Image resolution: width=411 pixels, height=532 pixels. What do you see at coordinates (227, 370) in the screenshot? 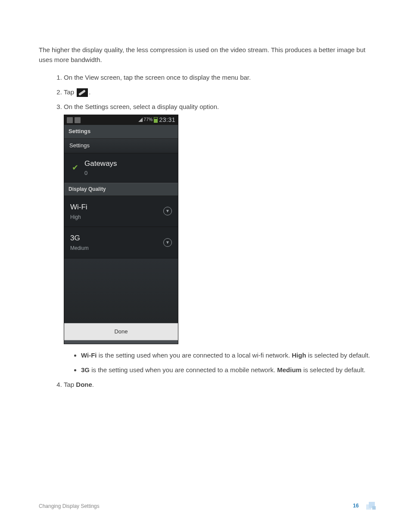
I see `3g-bullet: 3G is the setting used when you are conn…` at bounding box center [227, 370].